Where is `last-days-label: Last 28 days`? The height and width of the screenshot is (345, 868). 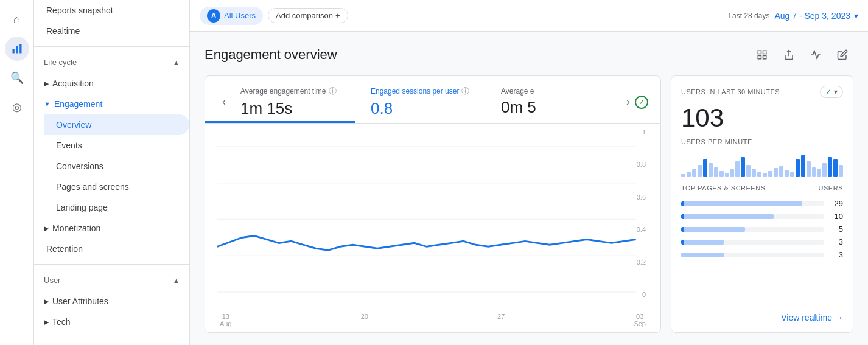
last-days-label: Last 28 days is located at coordinates (749, 16).